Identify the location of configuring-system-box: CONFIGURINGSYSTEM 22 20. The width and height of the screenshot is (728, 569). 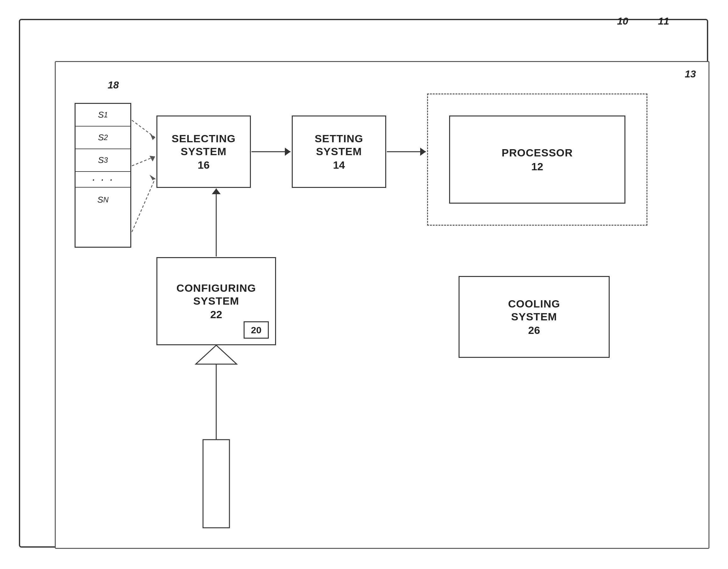
(216, 301).